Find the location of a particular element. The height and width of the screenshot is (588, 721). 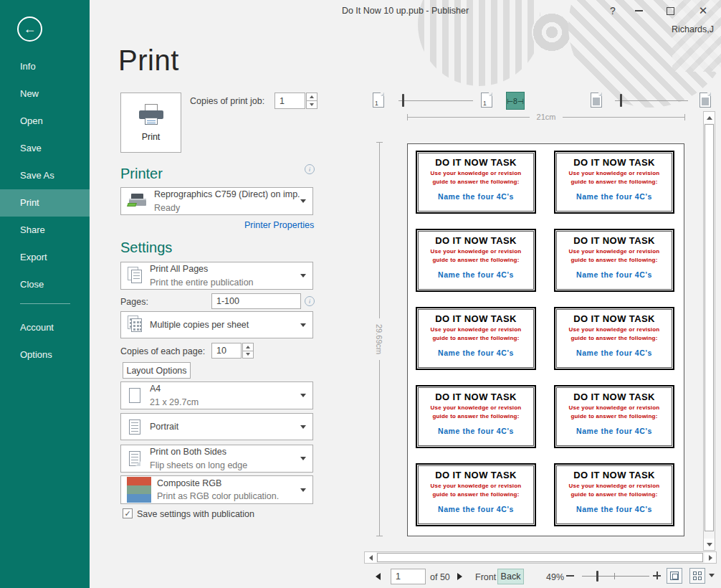

multi-page-view-icon: 1 is located at coordinates (487, 100).